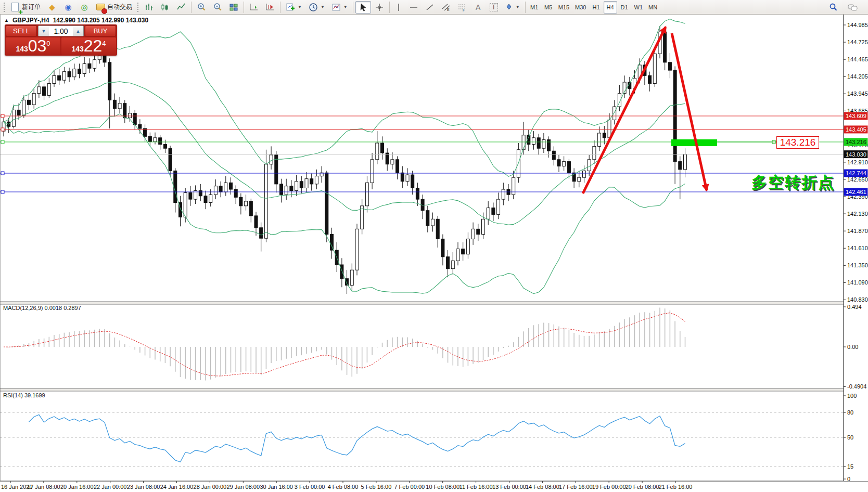 This screenshot has height=492, width=868. I want to click on timeframe-button-mn: MN, so click(653, 7).